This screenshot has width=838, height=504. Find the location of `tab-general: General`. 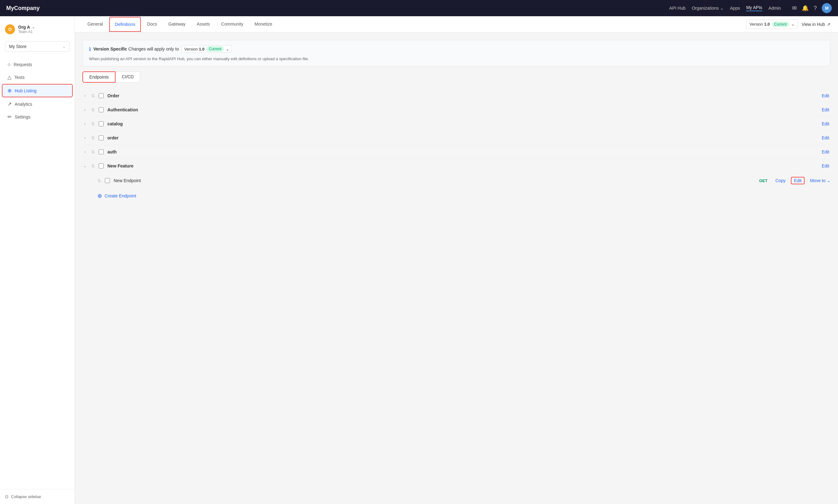

tab-general: General is located at coordinates (95, 24).